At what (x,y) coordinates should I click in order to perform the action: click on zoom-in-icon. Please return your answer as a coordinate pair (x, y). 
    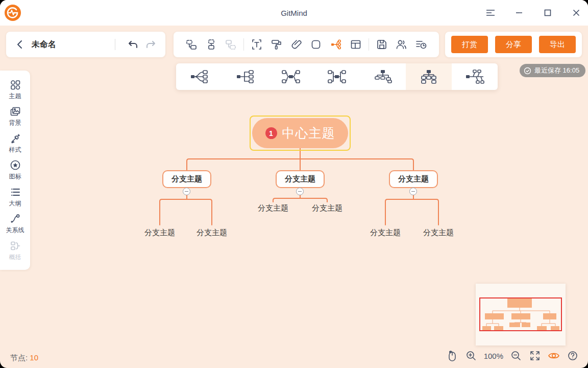
    Looking at the image, I should click on (471, 356).